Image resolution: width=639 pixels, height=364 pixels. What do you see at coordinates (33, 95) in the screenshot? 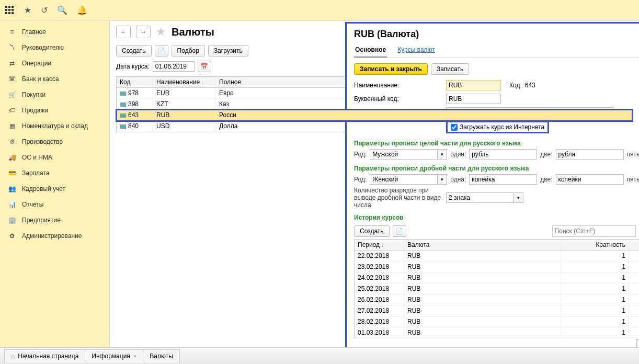
I see `sidebar-label: Покупки` at bounding box center [33, 95].